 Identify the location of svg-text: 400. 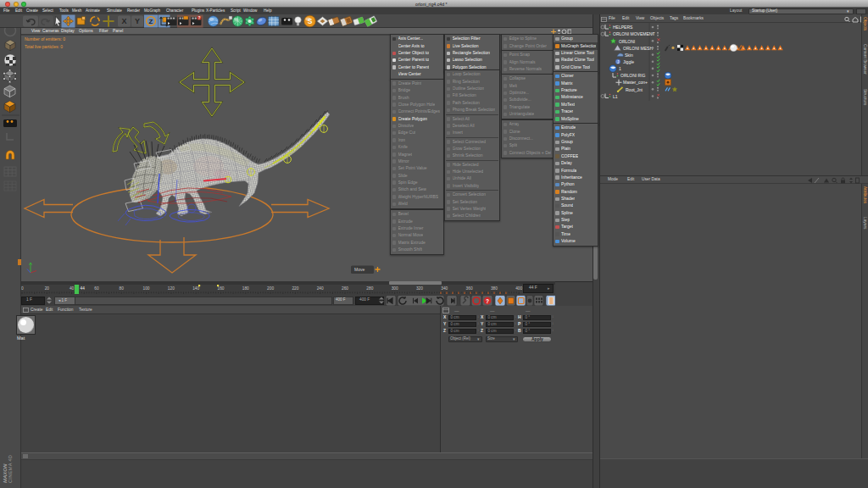
(519, 288).